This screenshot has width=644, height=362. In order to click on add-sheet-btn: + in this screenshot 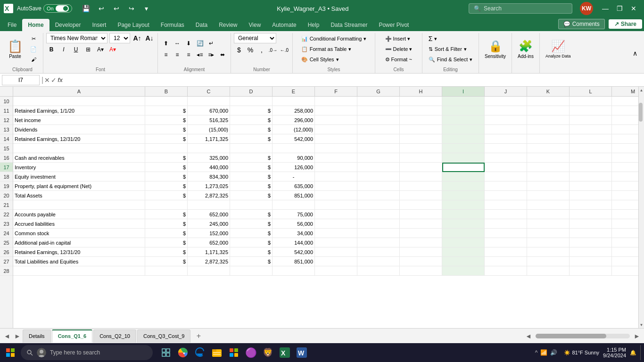, I will do `click(198, 336)`.